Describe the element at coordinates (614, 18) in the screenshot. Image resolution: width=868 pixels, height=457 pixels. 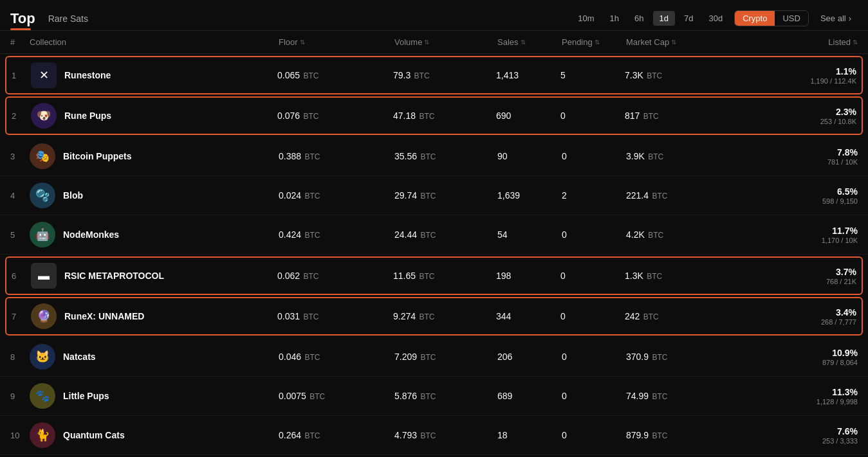
I see `time-btn-1h: 1h` at that location.